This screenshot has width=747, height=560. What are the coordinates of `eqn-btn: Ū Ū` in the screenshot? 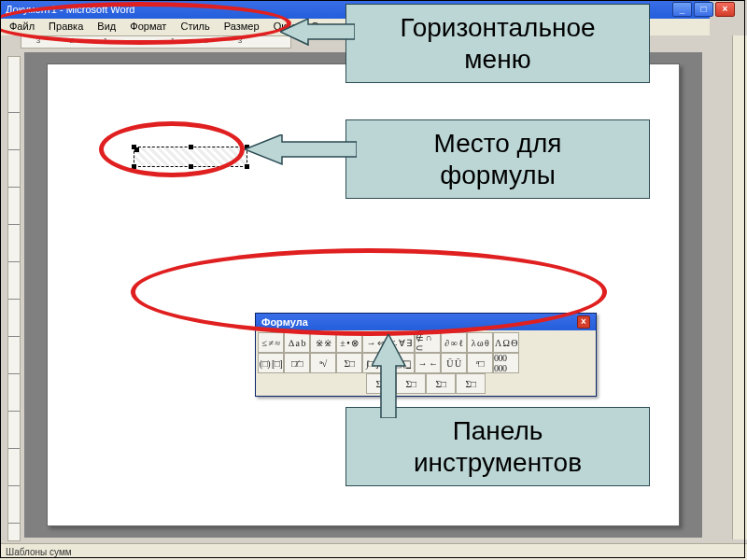 It's located at (454, 363).